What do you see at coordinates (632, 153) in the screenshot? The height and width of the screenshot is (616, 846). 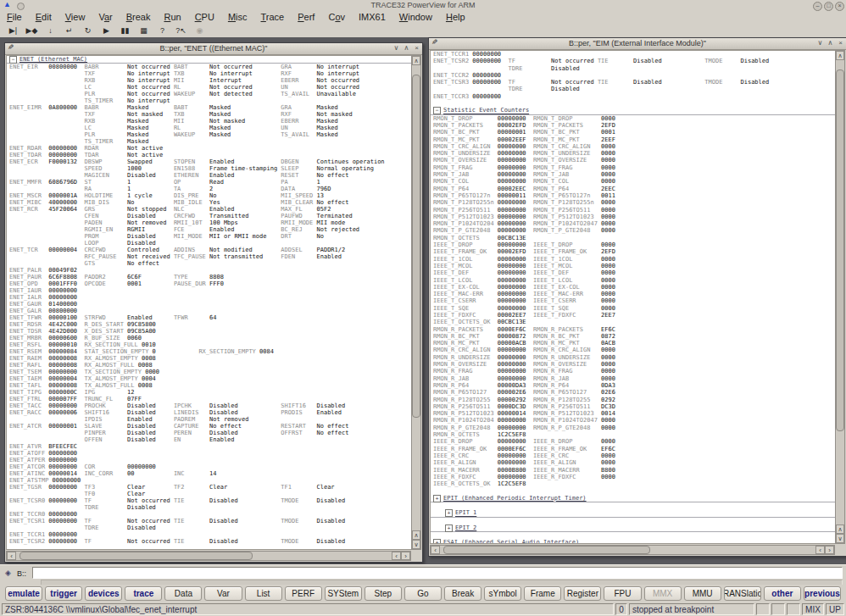 I see `counter-row: RMON_T_UNDERSIZE 00000000 RMON_T_UNDERSI…` at bounding box center [632, 153].